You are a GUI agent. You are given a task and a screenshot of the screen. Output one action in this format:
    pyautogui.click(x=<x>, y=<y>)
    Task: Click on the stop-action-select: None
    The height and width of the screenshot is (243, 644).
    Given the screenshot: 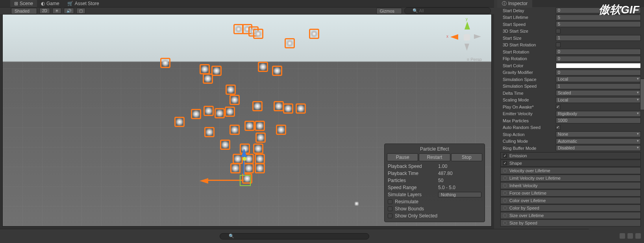 What is the action you would take?
    pyautogui.click(x=598, y=134)
    